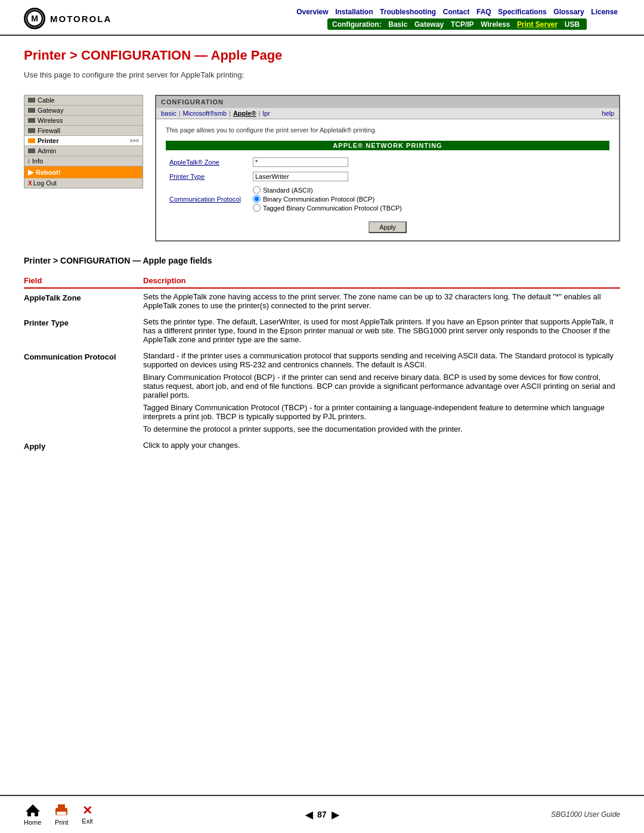 The height and width of the screenshot is (833, 644). I want to click on help-link: help, so click(608, 113).